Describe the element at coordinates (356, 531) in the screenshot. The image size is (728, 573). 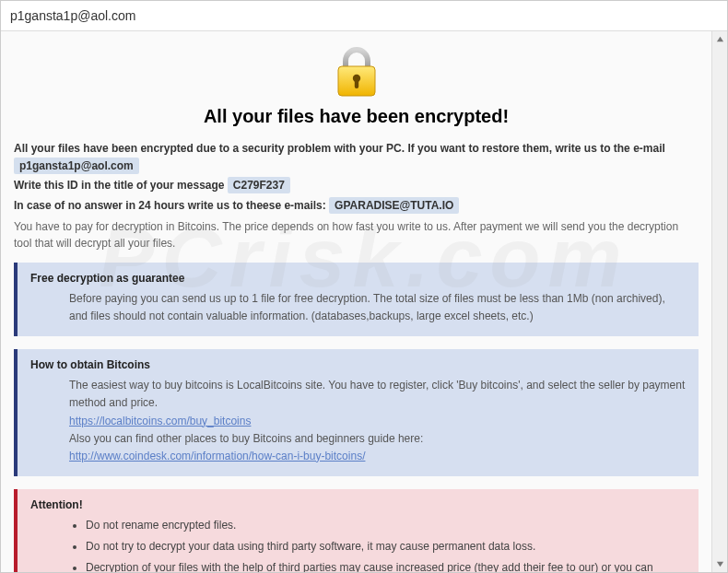
I see `panel-attention: Attention! Do not rename encrypted files…` at that location.